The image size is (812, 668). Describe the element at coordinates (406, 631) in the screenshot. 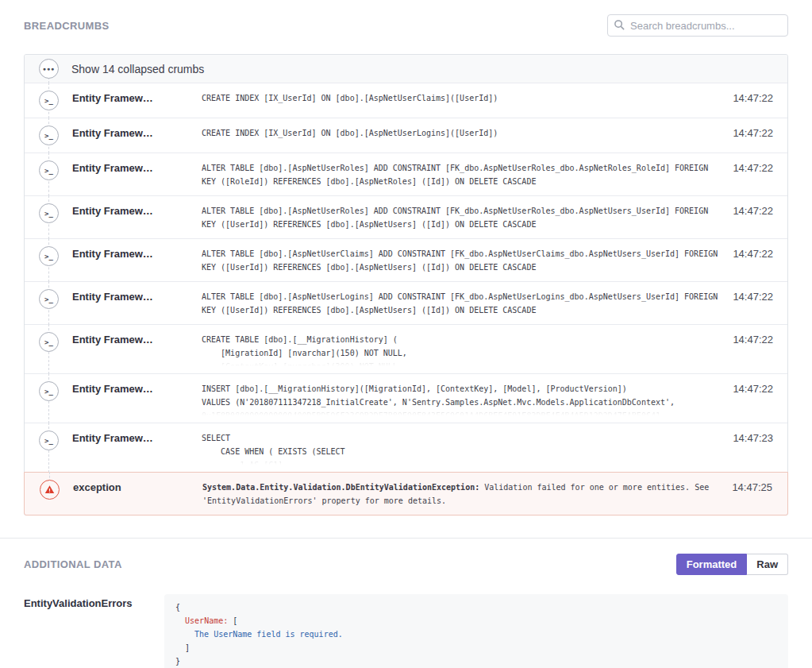

I see `additional-data-entry: EntityValidationErrors { UserName: [ The…` at that location.